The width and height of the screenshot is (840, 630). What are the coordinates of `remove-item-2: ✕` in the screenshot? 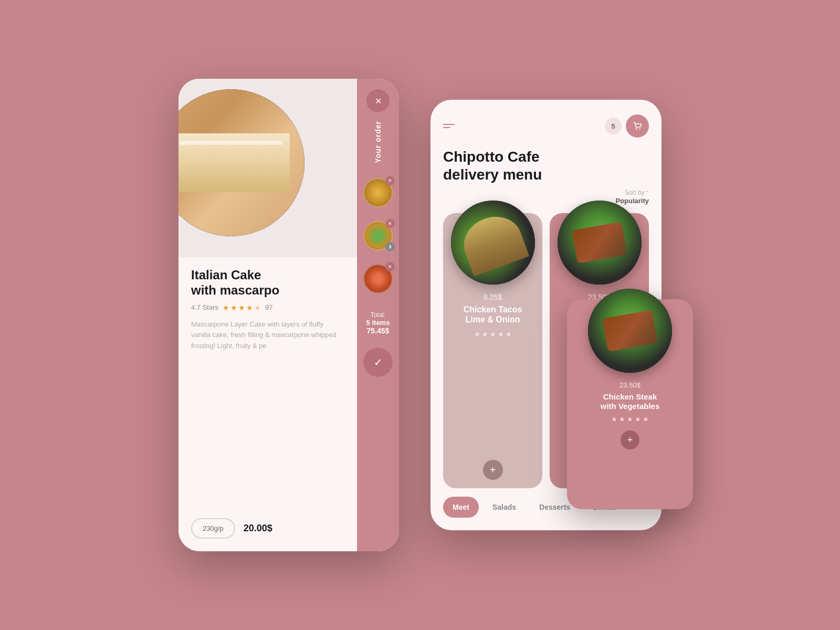 It's located at (390, 224).